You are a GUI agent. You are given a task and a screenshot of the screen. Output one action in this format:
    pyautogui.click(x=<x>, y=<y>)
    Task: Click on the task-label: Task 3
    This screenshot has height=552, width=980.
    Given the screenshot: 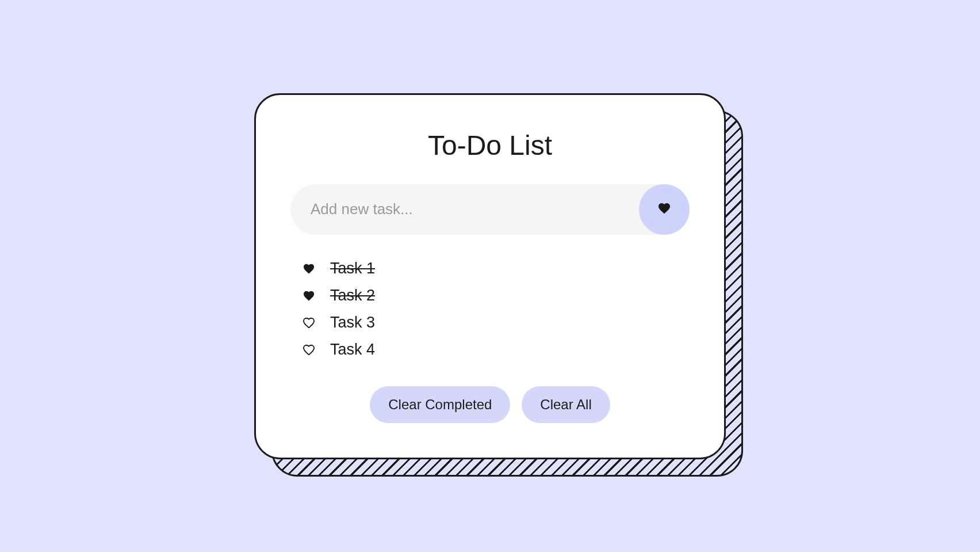 What is the action you would take?
    pyautogui.click(x=353, y=322)
    